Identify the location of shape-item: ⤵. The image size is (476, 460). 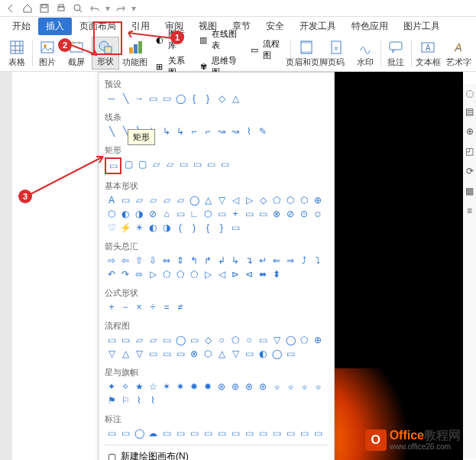
(318, 261).